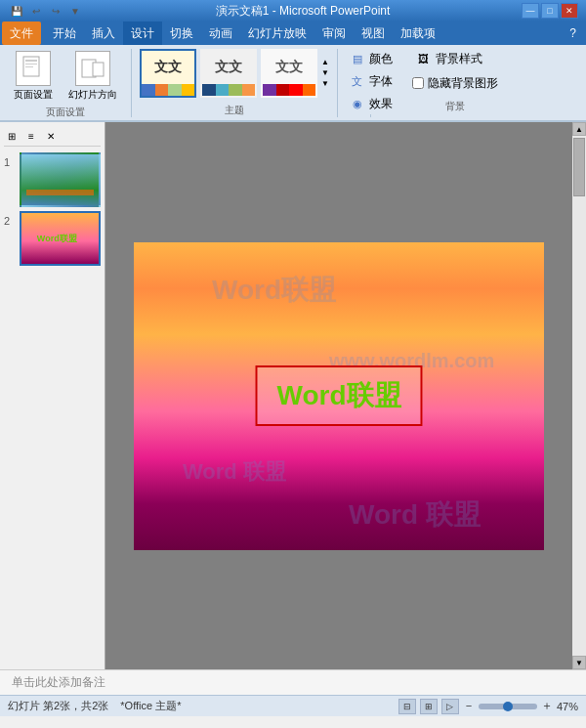 This screenshot has width=586, height=728. Describe the element at coordinates (168, 67) in the screenshot. I see `theme1-text: 文文` at that location.